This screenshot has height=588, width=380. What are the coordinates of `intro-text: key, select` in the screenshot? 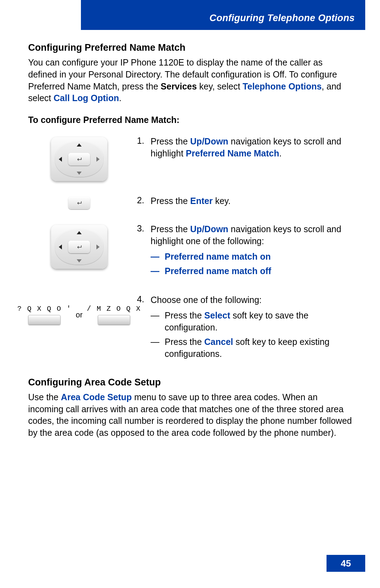 It's located at (220, 86).